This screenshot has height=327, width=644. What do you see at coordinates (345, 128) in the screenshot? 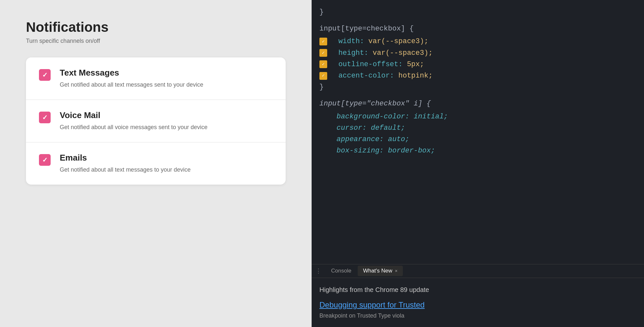
I see `code-property: cursor:` at bounding box center [345, 128].